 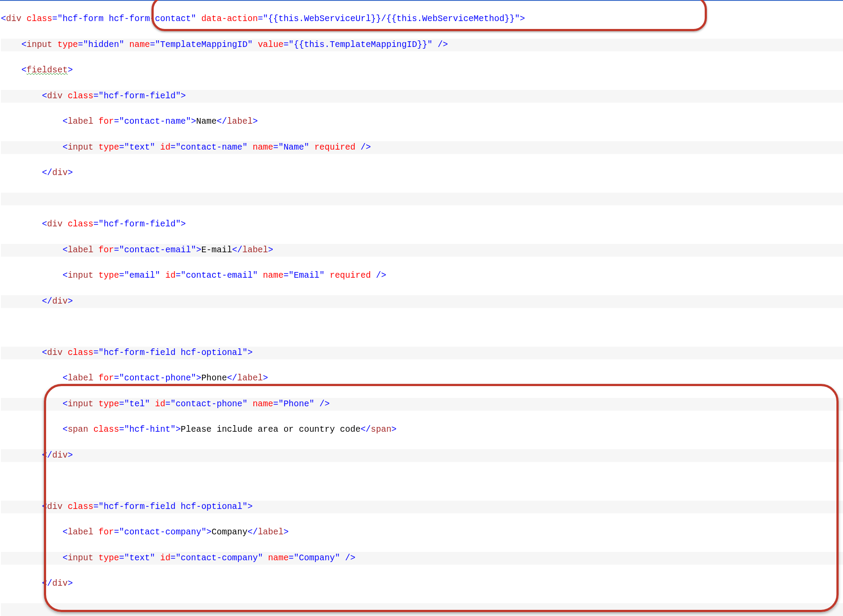 What do you see at coordinates (422, 558) in the screenshot?
I see `code-line: <input type="text" id="contact-company" …` at bounding box center [422, 558].